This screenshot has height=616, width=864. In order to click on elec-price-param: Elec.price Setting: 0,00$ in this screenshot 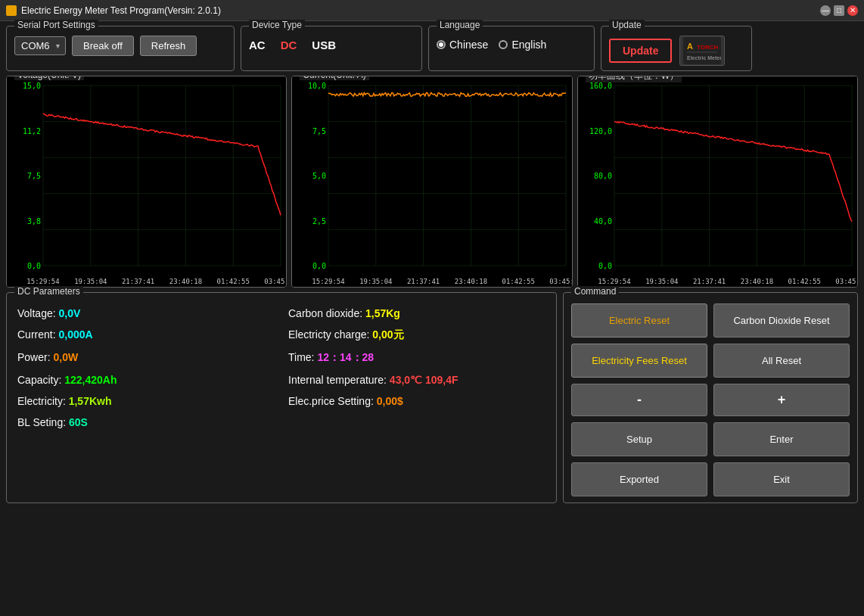, I will do `click(417, 401)`.